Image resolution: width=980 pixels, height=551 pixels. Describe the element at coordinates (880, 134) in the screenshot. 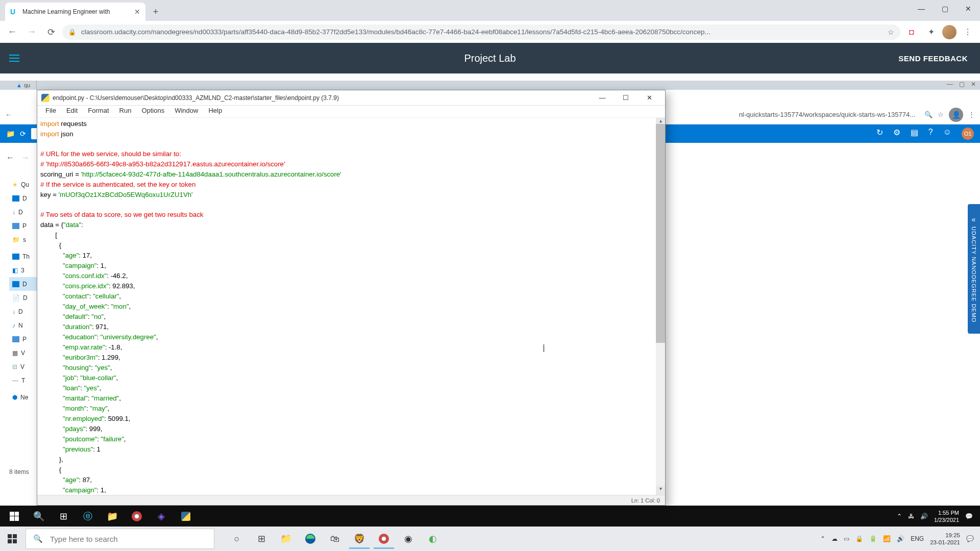

I see `history-icon: ↻` at that location.